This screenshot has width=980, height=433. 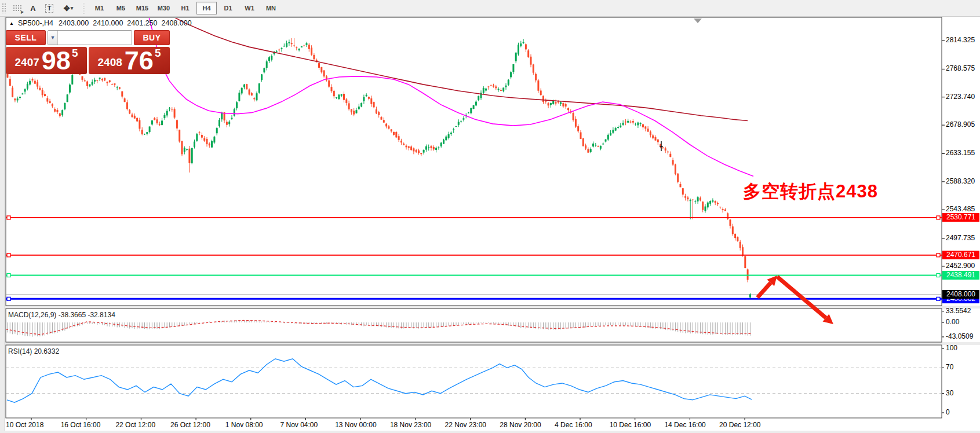 What do you see at coordinates (685, 425) in the screenshot?
I see `x-axis-label: 14 Dec 16:00` at bounding box center [685, 425].